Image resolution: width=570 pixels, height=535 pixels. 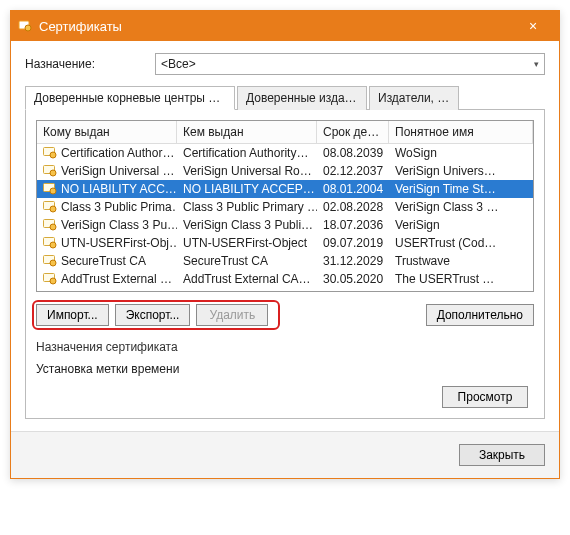 I want to click on col-friendly: Понятное имя, so click(x=461, y=132).